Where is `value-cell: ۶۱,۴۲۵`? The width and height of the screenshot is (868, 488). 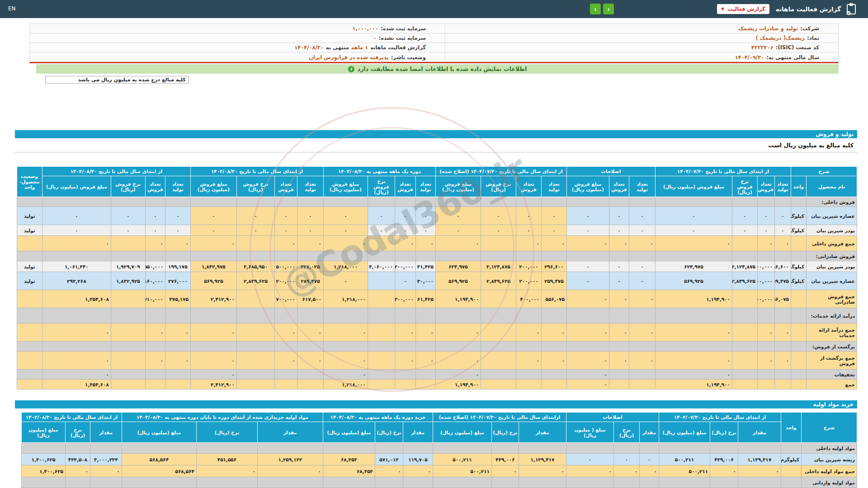 value-cell: ۶۱,۴۲۵ is located at coordinates (425, 299).